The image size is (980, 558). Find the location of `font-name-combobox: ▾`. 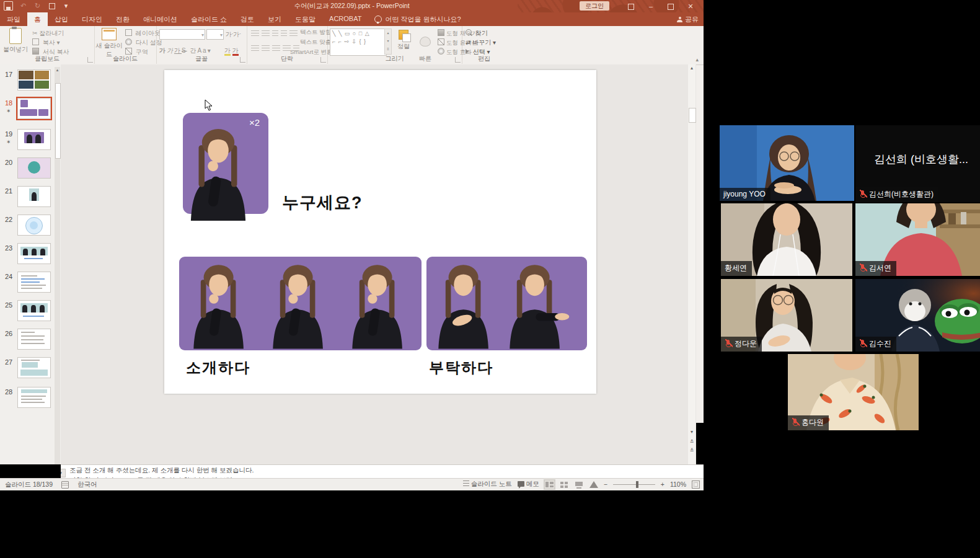

font-name-combobox: ▾ is located at coordinates (182, 35).